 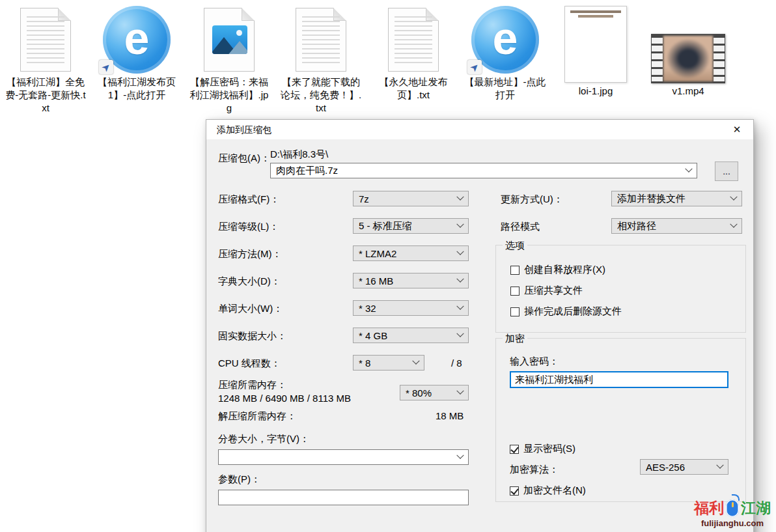 I want to click on video-thumbnail, so click(x=688, y=44).